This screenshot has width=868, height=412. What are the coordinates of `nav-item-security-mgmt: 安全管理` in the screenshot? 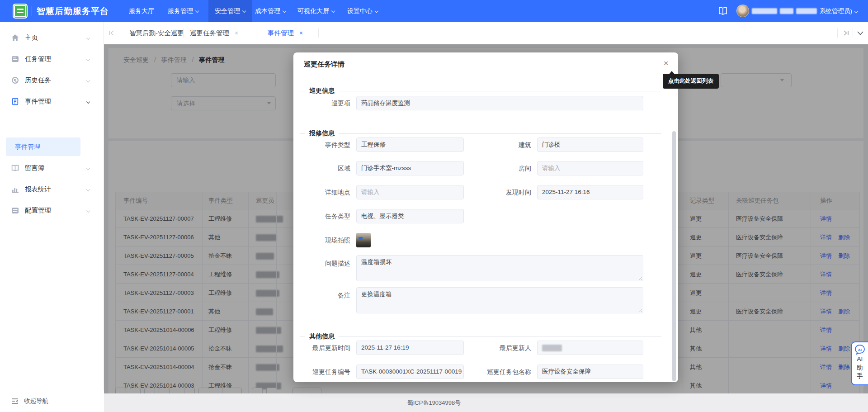 It's located at (230, 11).